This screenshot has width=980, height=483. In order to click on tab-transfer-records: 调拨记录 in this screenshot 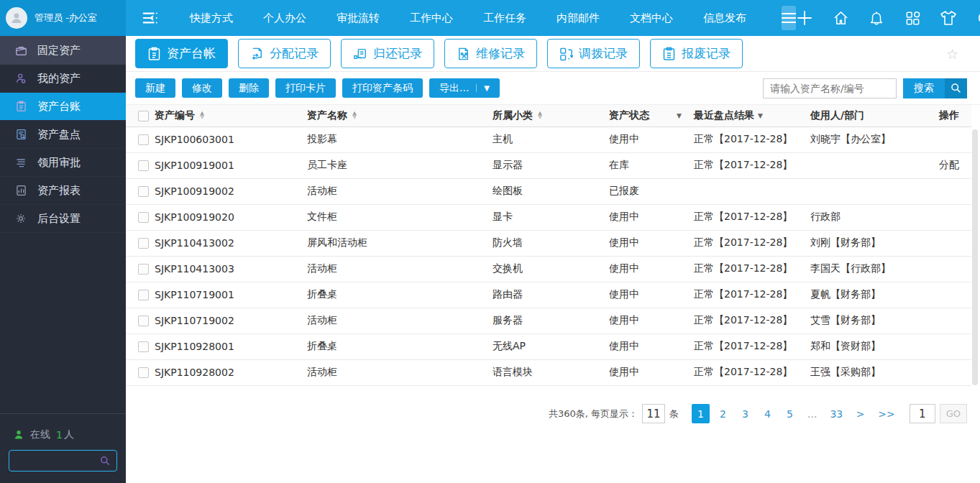, I will do `click(594, 53)`.